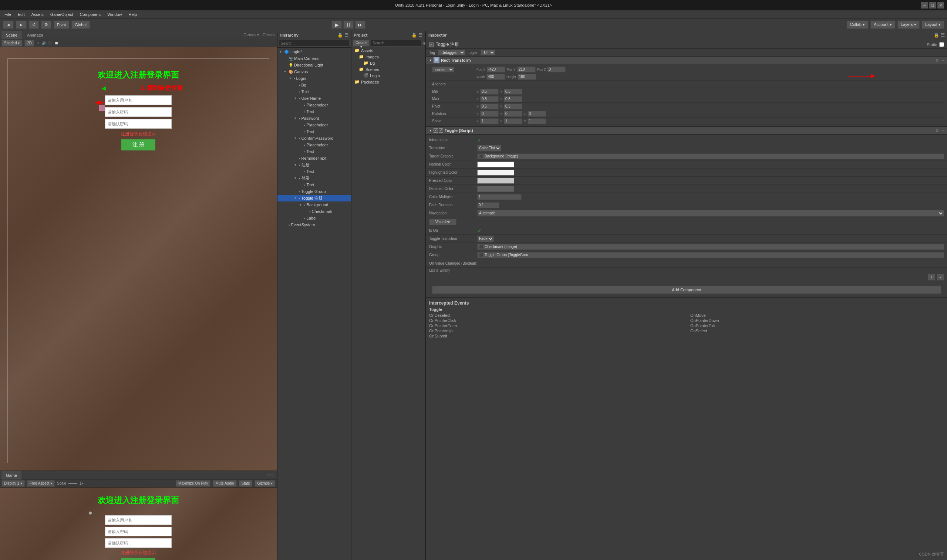  Describe the element at coordinates (314, 218) in the screenshot. I see `hierarchy-item-label: ▪ Label` at that location.